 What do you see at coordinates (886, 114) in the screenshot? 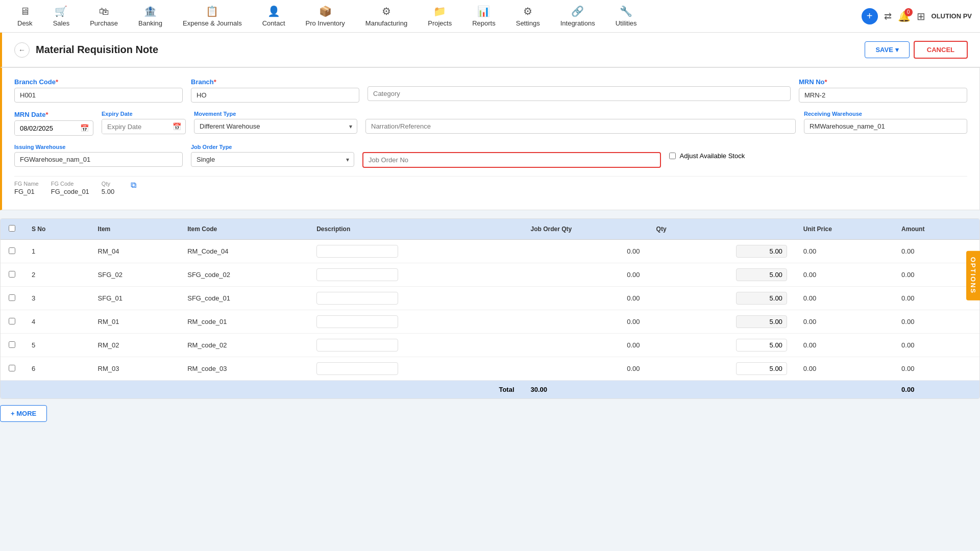
I see `receiving-warehouse-label: Receiving Warehouse` at bounding box center [886, 114].